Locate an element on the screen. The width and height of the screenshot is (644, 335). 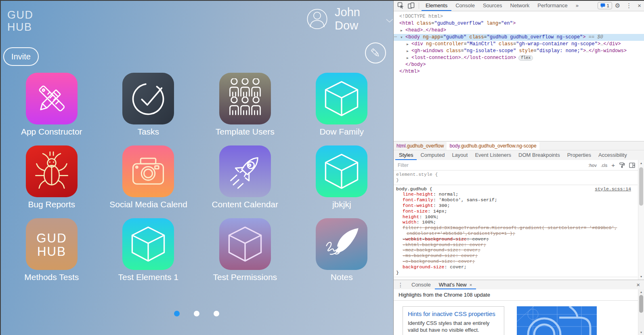
css-property: font-family: 'Roboto', sans-serif; is located at coordinates (517, 200).